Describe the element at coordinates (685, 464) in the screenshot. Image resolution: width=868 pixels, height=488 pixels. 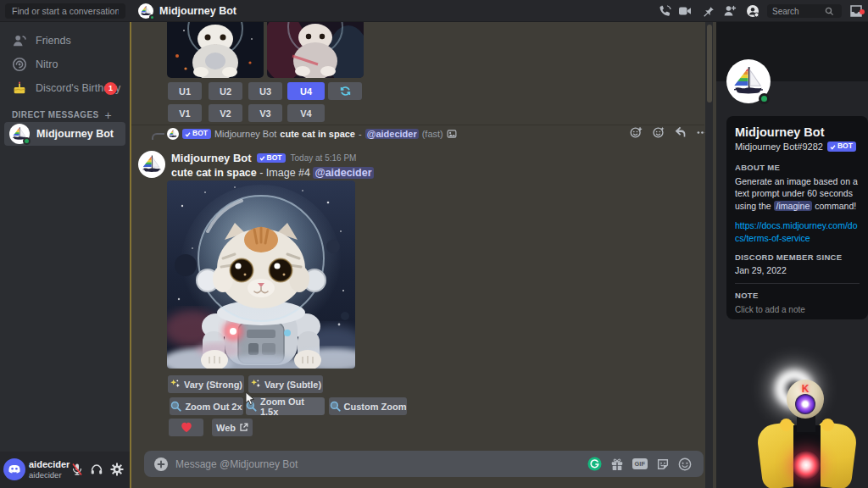
I see `emoji-icon` at that location.